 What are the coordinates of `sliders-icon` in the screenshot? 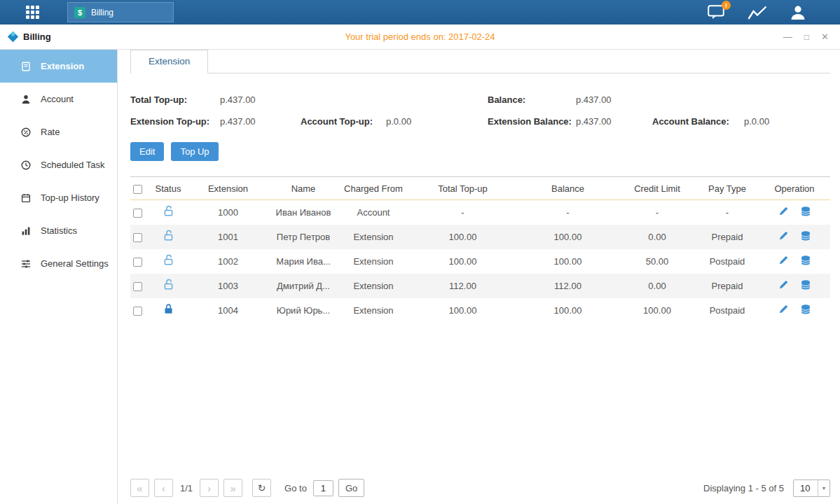 It's located at (26, 264).